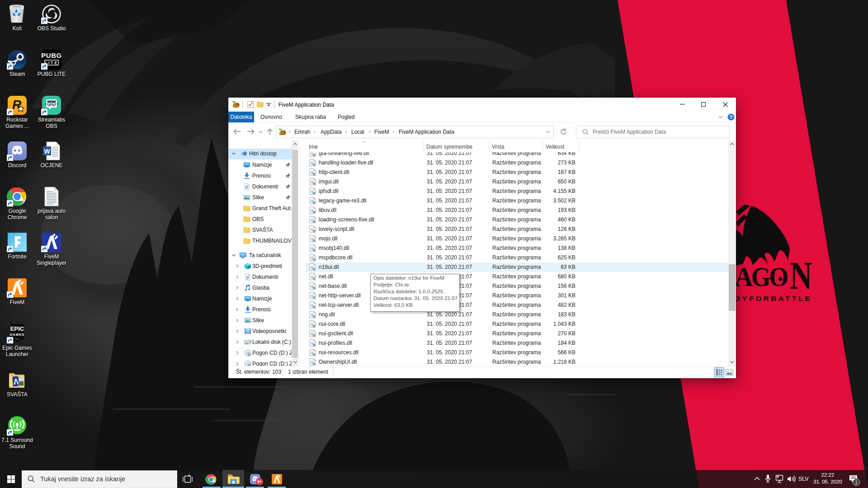  Describe the element at coordinates (17, 329) in the screenshot. I see `svg-text: EPIC` at that location.